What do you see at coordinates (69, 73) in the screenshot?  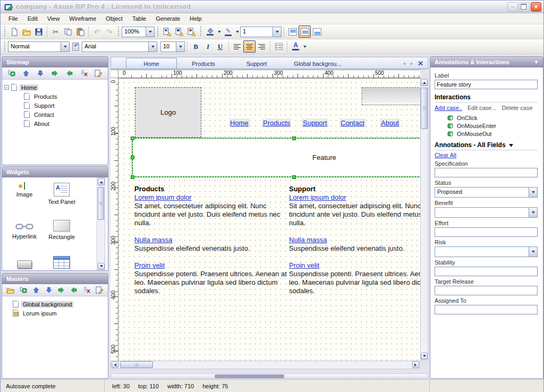 I see `outdent-button` at bounding box center [69, 73].